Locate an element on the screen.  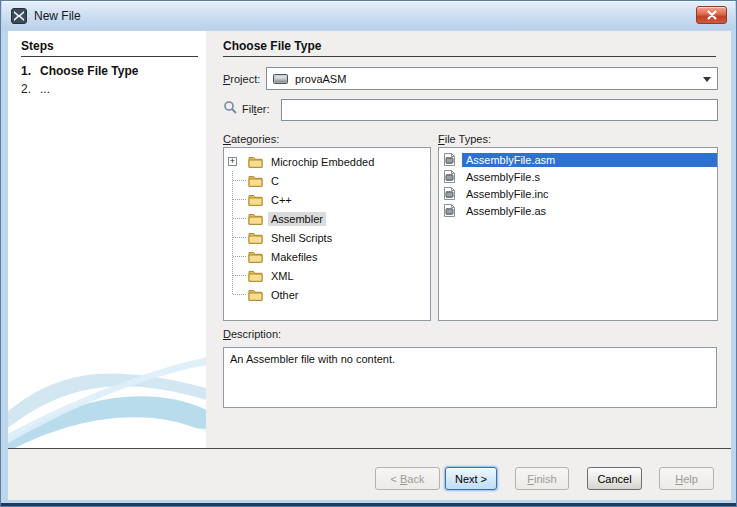
help-button: Help is located at coordinates (686, 478).